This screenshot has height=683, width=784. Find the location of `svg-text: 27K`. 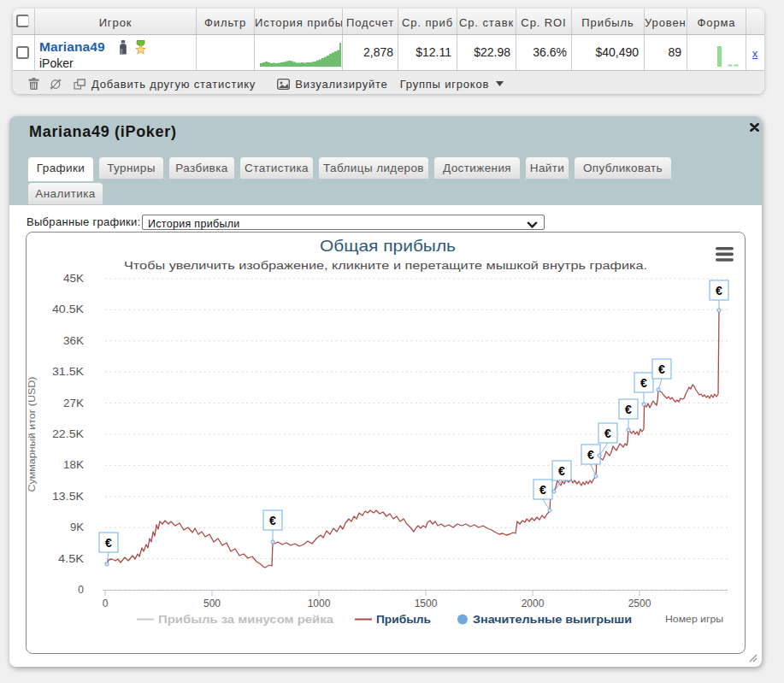

svg-text: 27K is located at coordinates (74, 403).